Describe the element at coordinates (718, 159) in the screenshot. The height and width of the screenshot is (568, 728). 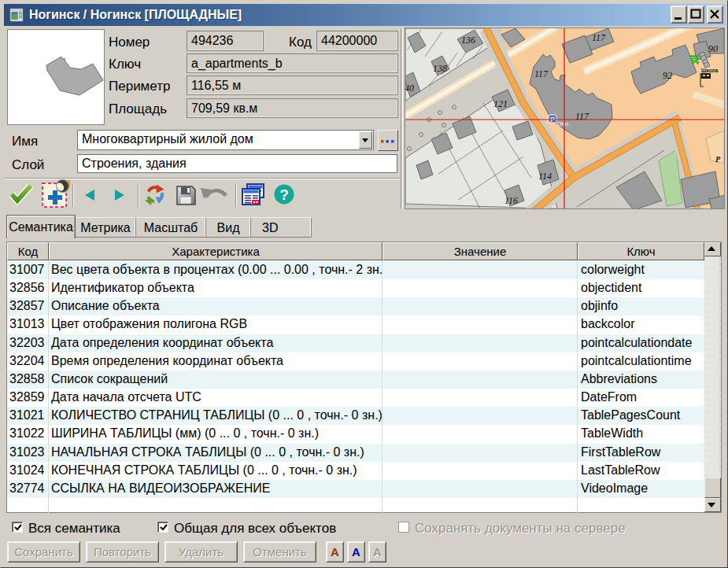
I see `svg-text: P` at that location.